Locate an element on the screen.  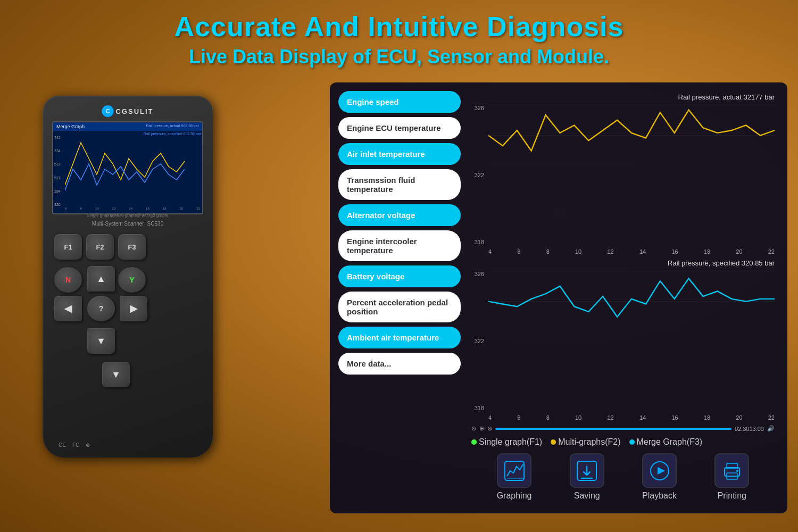
sensor-item-trans-fluid: Transmssion fluid temperature is located at coordinates (400, 185).